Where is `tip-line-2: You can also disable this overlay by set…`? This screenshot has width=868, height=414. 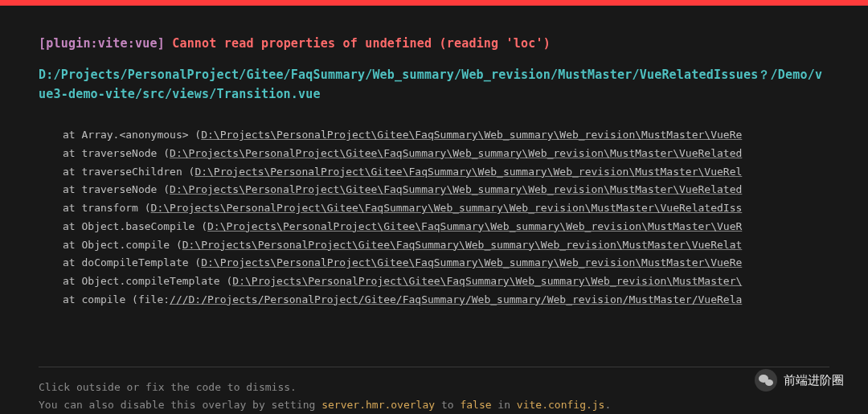
tip-line-2: You can also disable this overlay by set… is located at coordinates (434, 405).